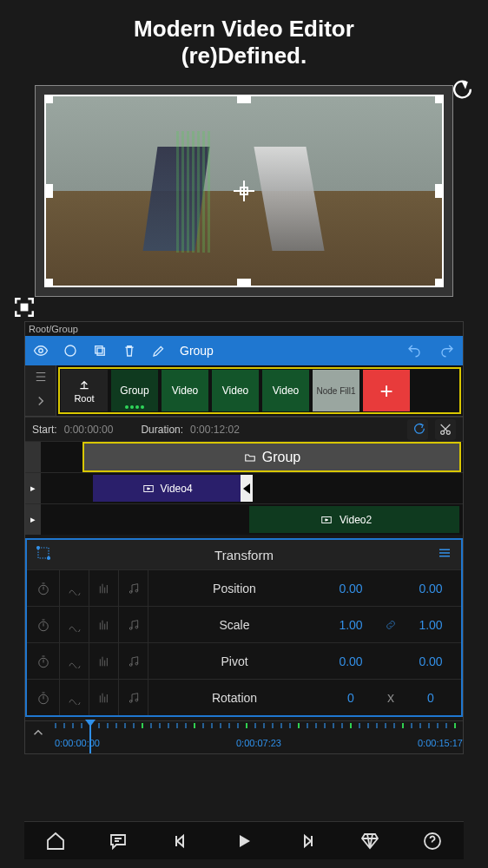 The width and height of the screenshot is (488, 868). What do you see at coordinates (244, 351) in the screenshot?
I see `layer-toolbar: Group` at bounding box center [244, 351].